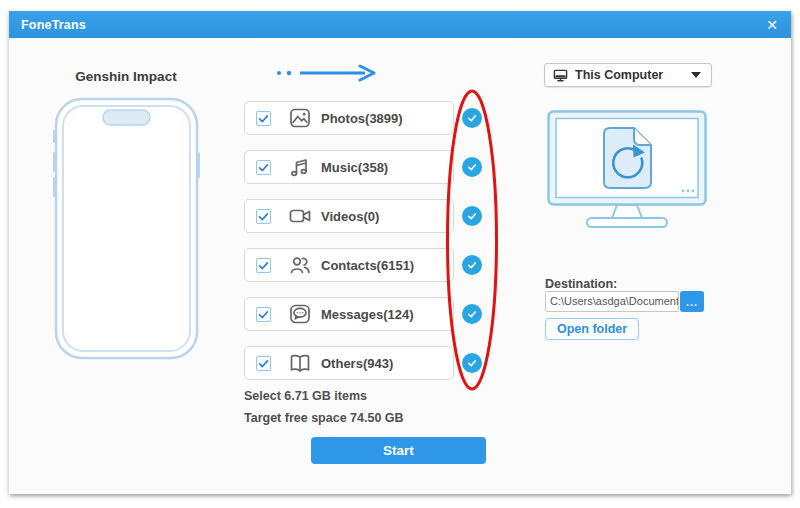 This screenshot has width=800, height=508. I want to click on category-row-contacts: Contacts(6151), so click(349, 265).